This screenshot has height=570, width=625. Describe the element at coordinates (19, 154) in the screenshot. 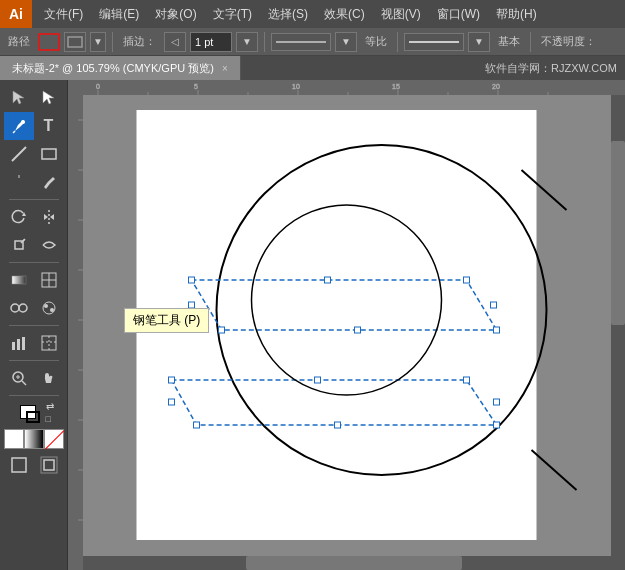

I see `tool-line` at that location.